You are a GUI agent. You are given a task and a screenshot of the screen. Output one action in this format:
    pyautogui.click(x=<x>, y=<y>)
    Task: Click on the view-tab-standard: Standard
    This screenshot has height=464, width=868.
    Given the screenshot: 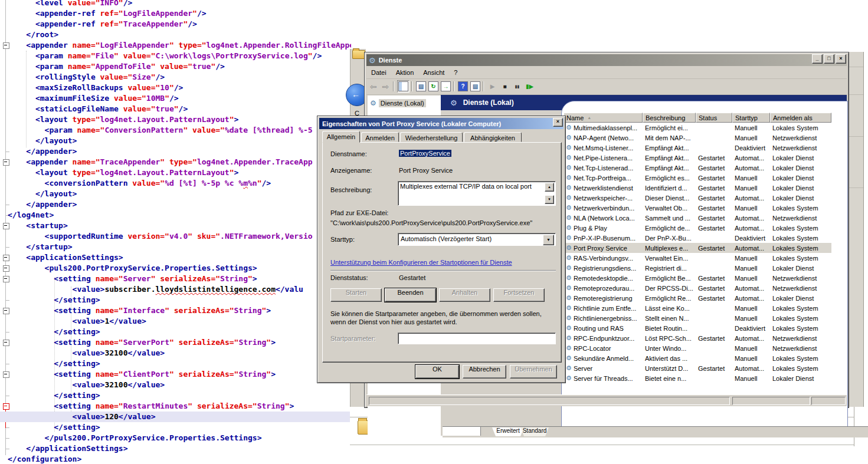 What is the action you would take?
    pyautogui.click(x=535, y=432)
    